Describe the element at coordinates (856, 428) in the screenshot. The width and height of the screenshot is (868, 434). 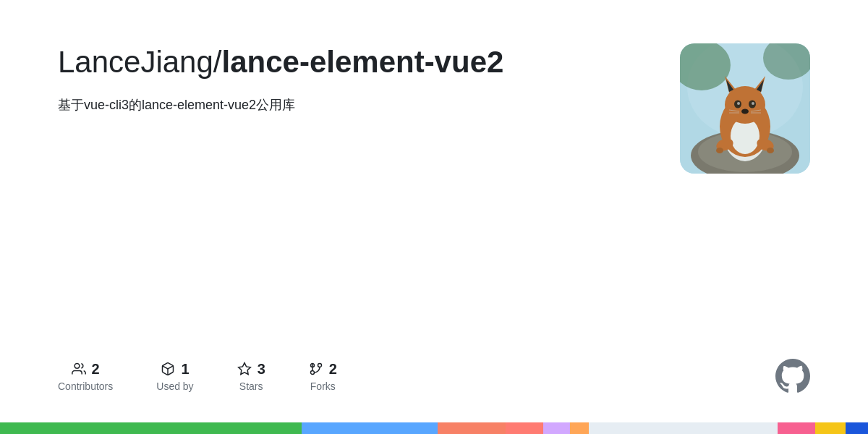
I see `bar-dark-blue` at that location.